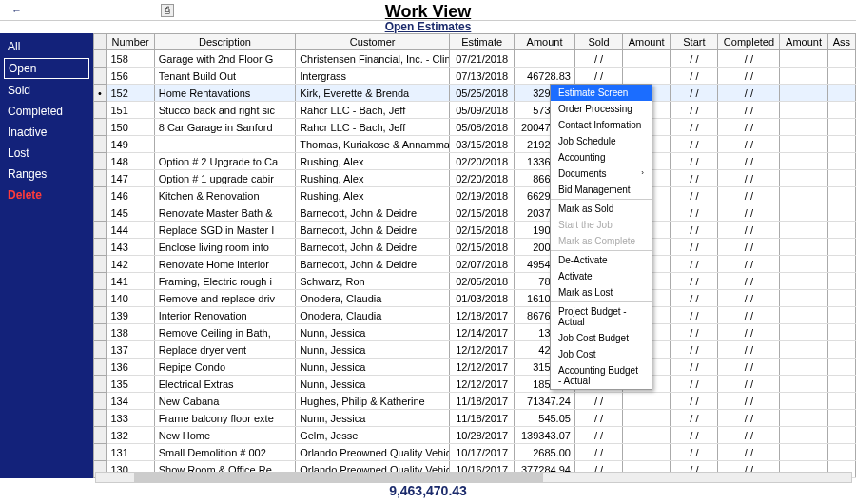  What do you see at coordinates (476, 145) in the screenshot?
I see `table-row: 149Thomas, Kuriakose & Annamma03/15/2018…` at bounding box center [476, 145].